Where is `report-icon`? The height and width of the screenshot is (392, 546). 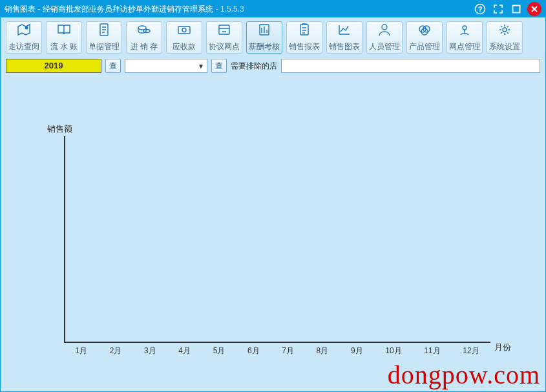
report-icon is located at coordinates (264, 31).